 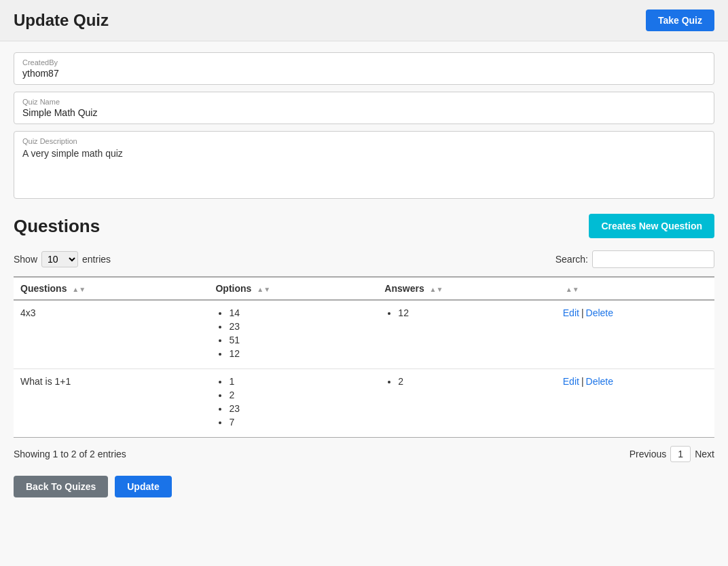 I want to click on page-header: Update Quiz Take Quiz, so click(x=364, y=20).